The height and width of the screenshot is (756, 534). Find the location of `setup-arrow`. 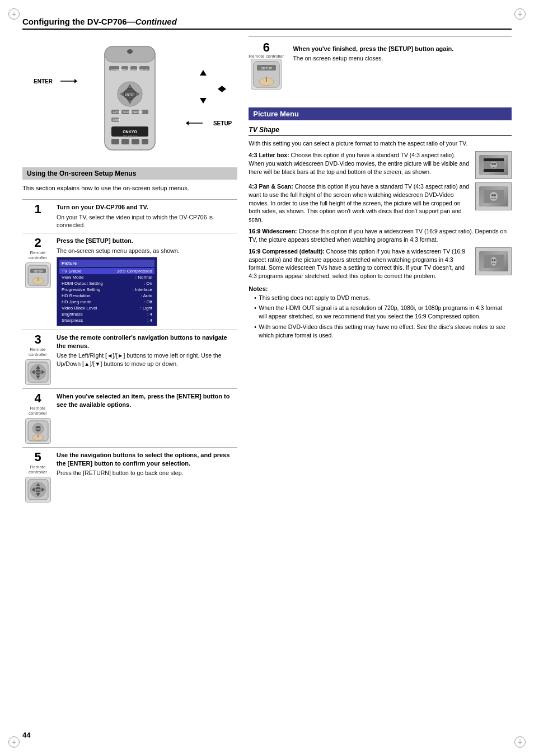

setup-arrow is located at coordinates (194, 123).